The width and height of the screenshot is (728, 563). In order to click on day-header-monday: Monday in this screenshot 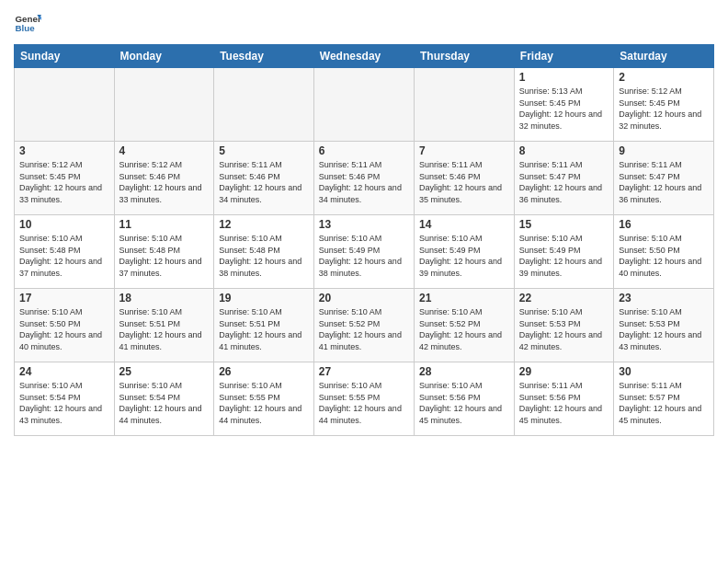, I will do `click(164, 57)`.